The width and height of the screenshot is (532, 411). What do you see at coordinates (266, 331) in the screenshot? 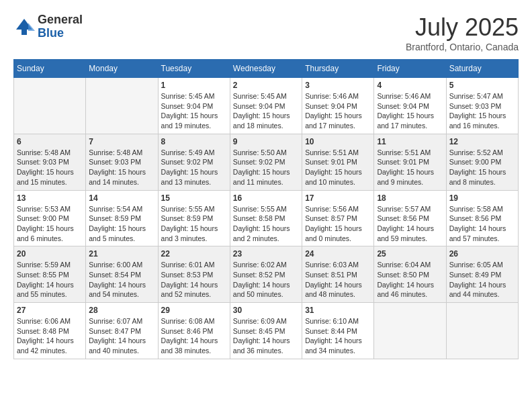
I see `calendar-cell: 30Sunrise: 6:09 AMSunset: 8:45 PMDayligh…` at bounding box center [266, 331].